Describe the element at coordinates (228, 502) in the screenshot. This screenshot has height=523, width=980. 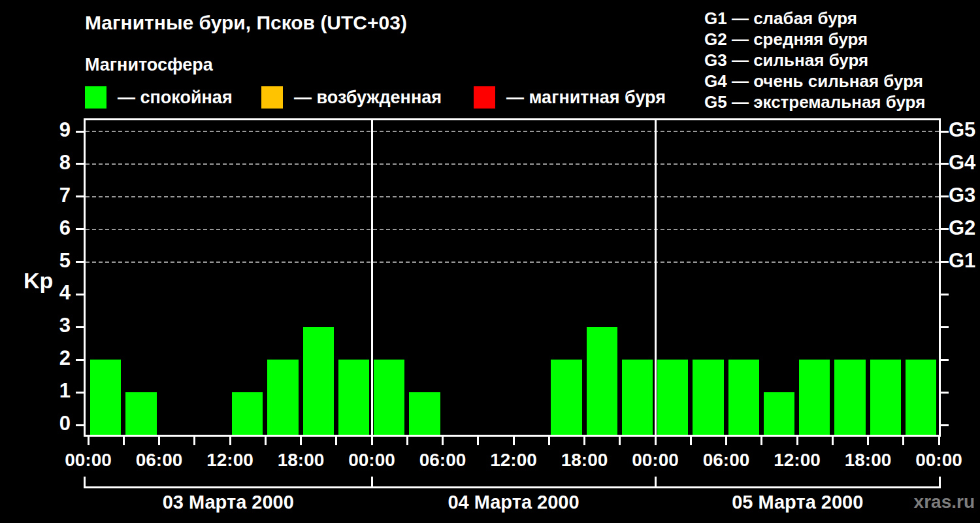
I see `date-label: 03 Марта 2000` at that location.